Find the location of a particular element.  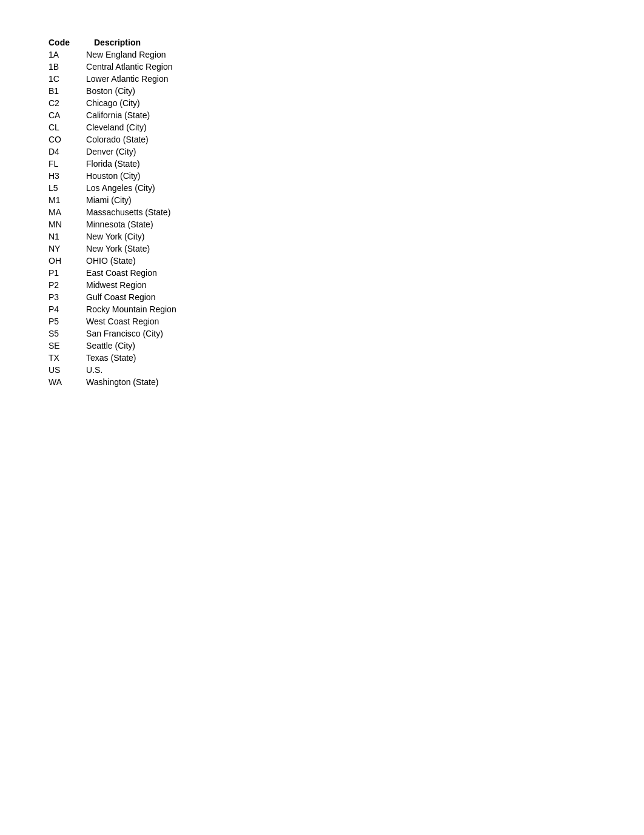

cell-code: 1A is located at coordinates (67, 55).